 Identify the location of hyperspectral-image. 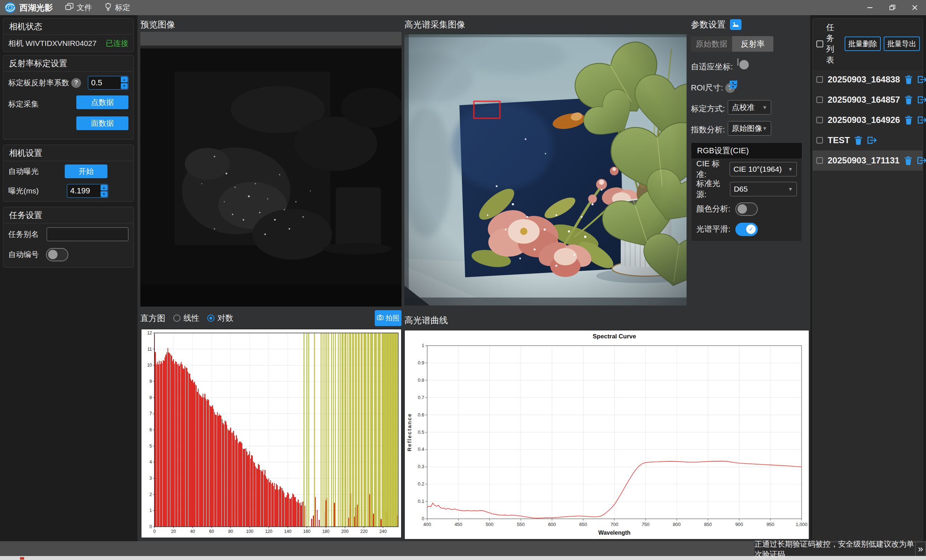
(546, 170).